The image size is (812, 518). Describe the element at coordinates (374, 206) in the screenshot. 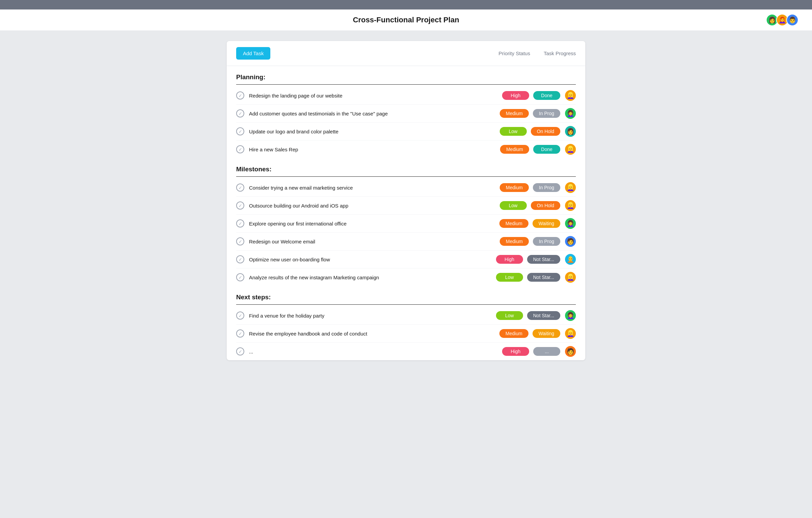

I see `task-name: Outsource building our Android and iOS a…` at that location.